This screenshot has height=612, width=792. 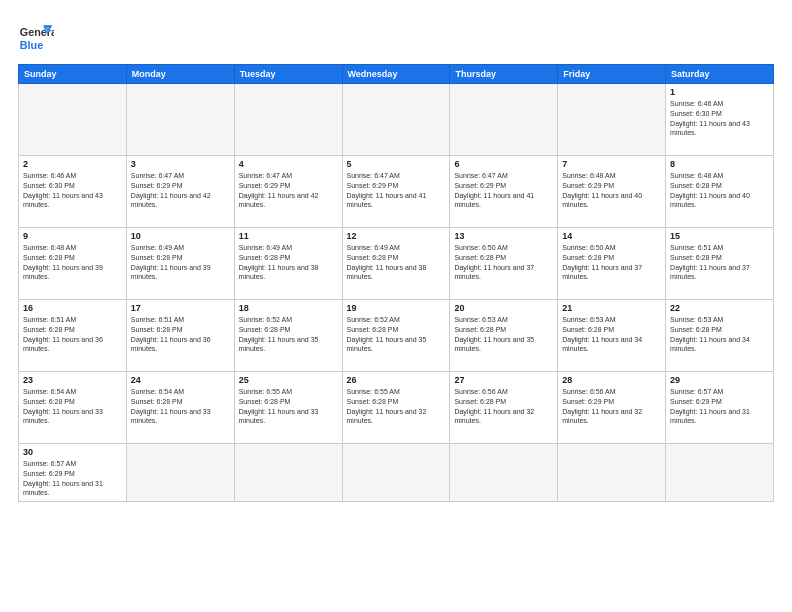 I want to click on day-number: 21, so click(x=612, y=308).